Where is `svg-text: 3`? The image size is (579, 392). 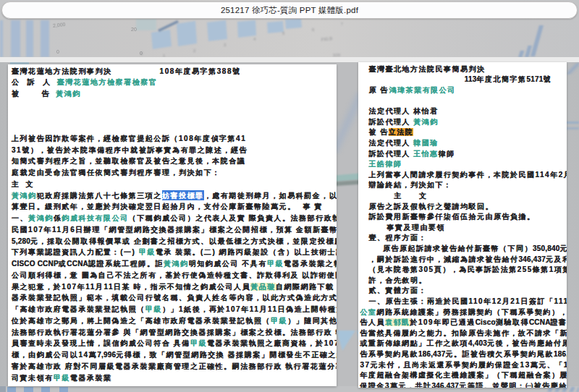 svg-text: 3 is located at coordinates (225, 45).